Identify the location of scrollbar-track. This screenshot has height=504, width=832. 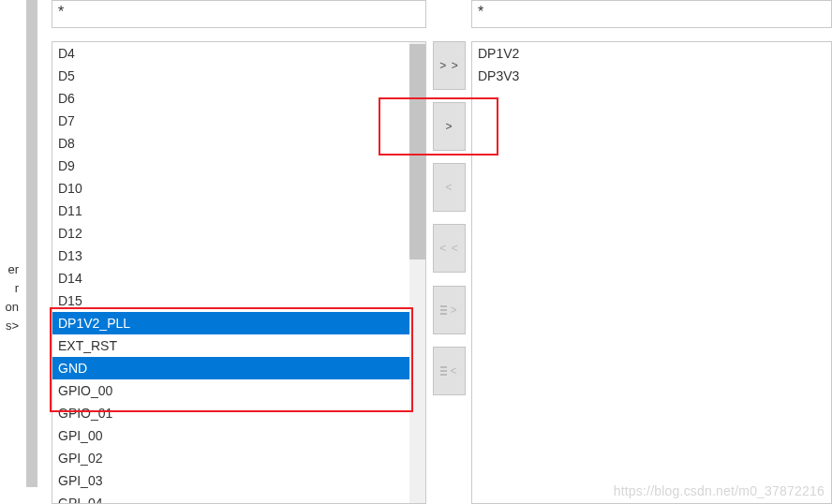
(418, 273).